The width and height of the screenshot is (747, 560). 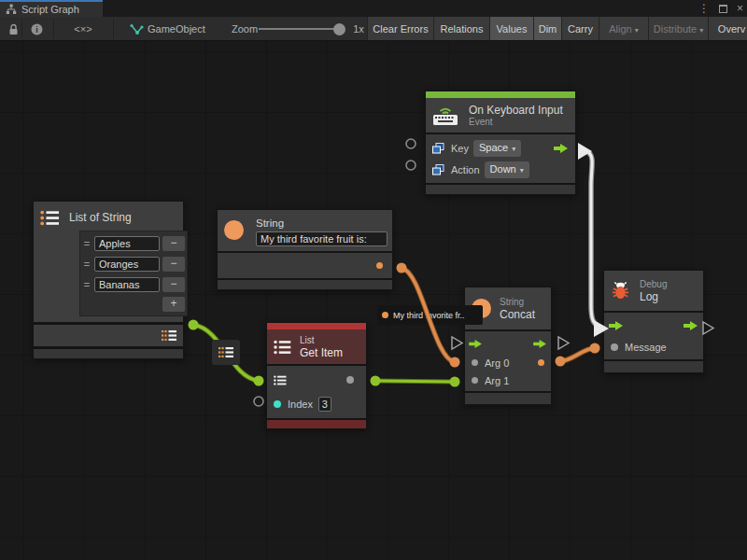 I want to click on node-list-of-string: List of String = Apples − = Oranges − =, so click(x=108, y=280).